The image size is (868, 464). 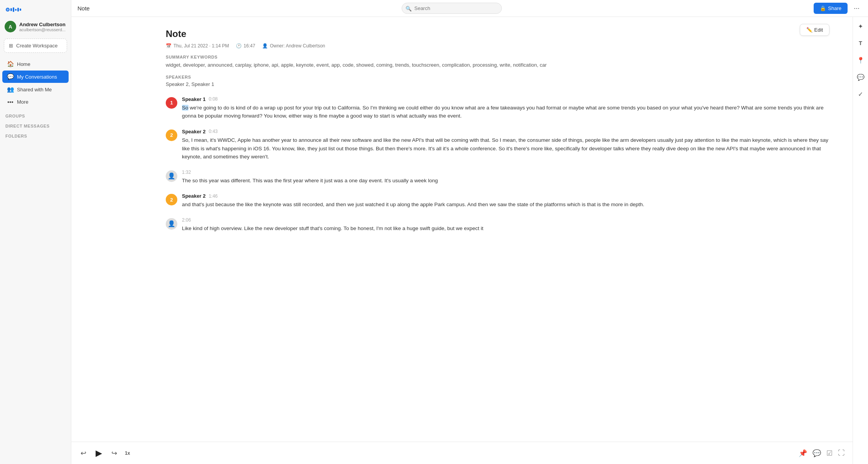 What do you see at coordinates (815, 30) in the screenshot?
I see `edit-button: ✏️ Edit` at bounding box center [815, 30].